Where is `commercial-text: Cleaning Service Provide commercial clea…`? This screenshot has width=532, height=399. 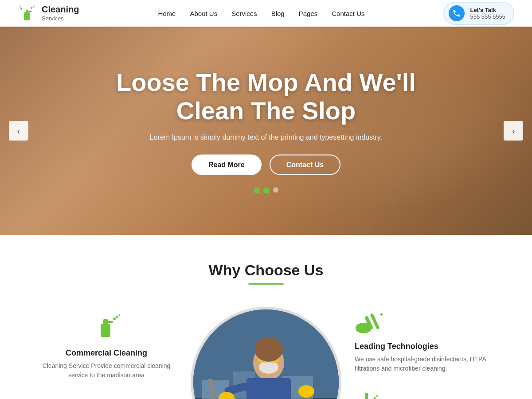
commercial-text: Cleaning Service Provide commercial clea… is located at coordinates (106, 371).